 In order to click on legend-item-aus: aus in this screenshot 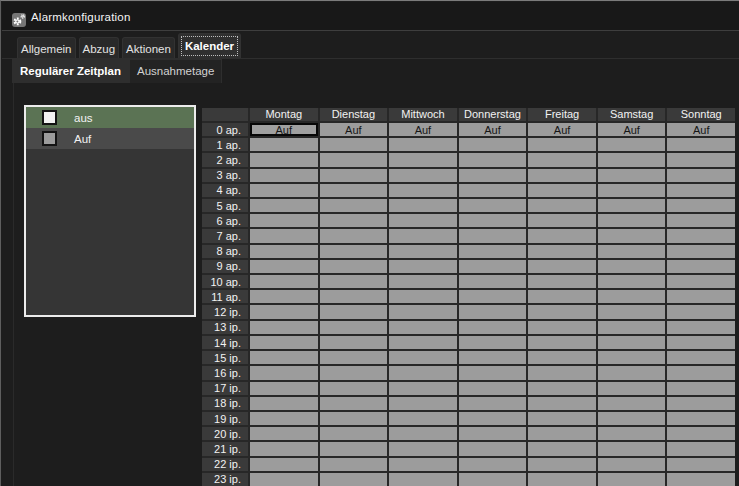, I will do `click(110, 118)`.